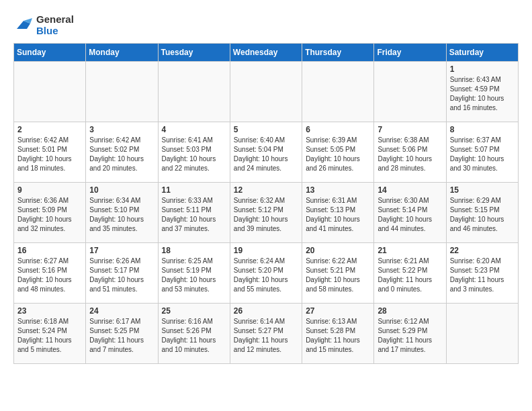  I want to click on day-number: 26, so click(266, 311).